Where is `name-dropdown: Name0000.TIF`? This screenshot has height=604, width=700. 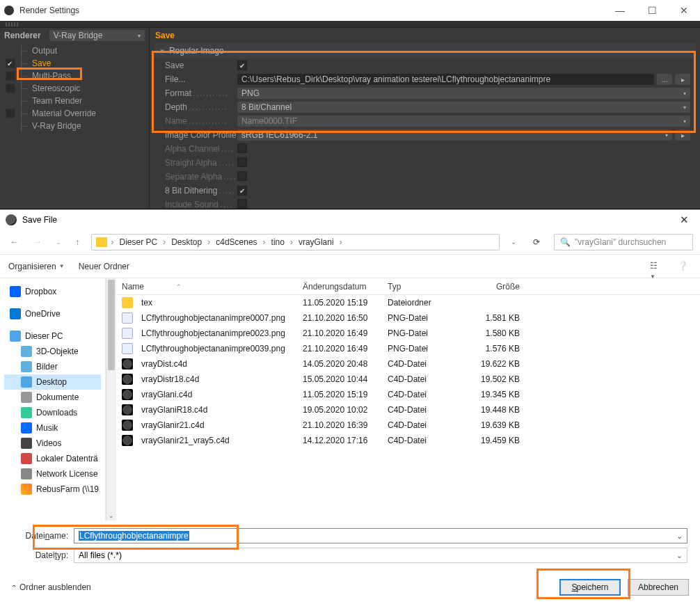 name-dropdown: Name0000.TIF is located at coordinates (463, 121).